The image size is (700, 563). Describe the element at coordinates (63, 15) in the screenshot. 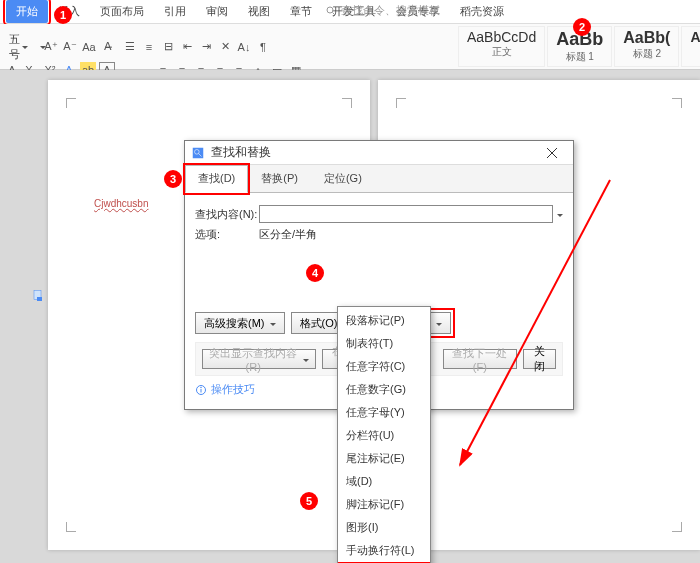

I see `callout-1: 1` at that location.